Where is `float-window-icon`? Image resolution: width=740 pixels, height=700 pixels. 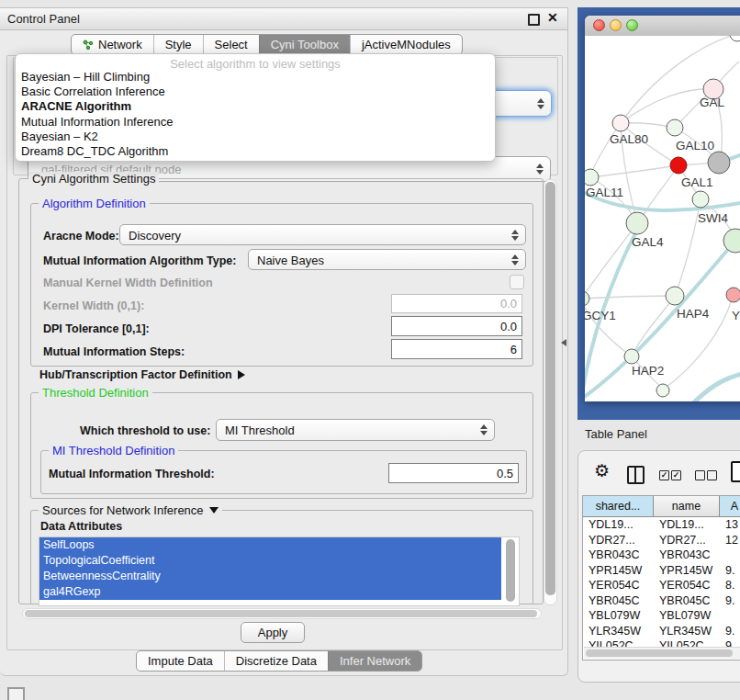 float-window-icon is located at coordinates (534, 20).